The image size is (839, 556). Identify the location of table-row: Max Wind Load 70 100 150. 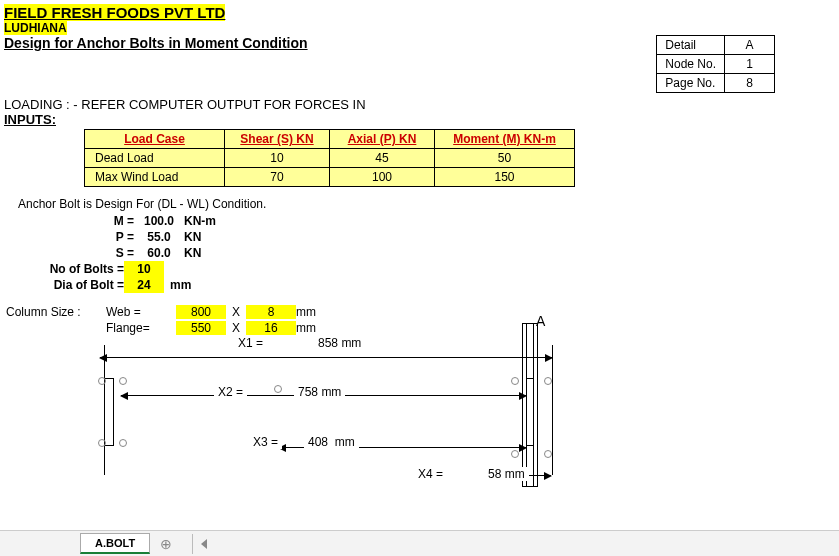
(330, 178).